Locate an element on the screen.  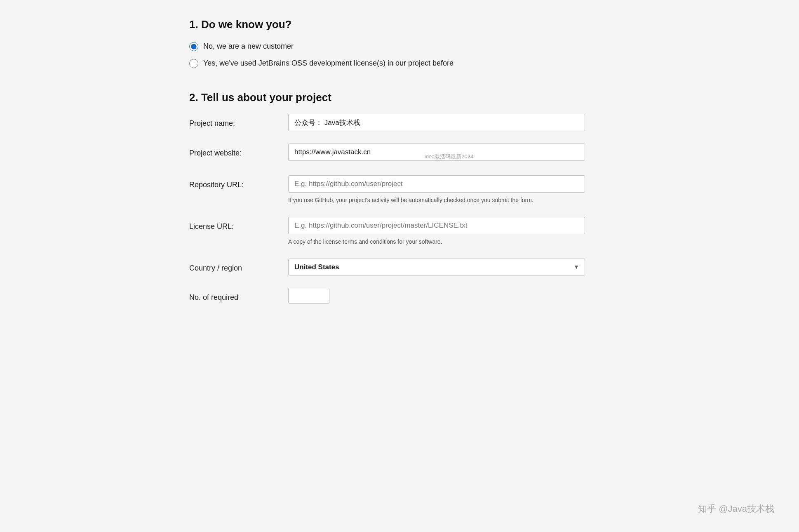
project-website-label: Project website: is located at coordinates (239, 151).